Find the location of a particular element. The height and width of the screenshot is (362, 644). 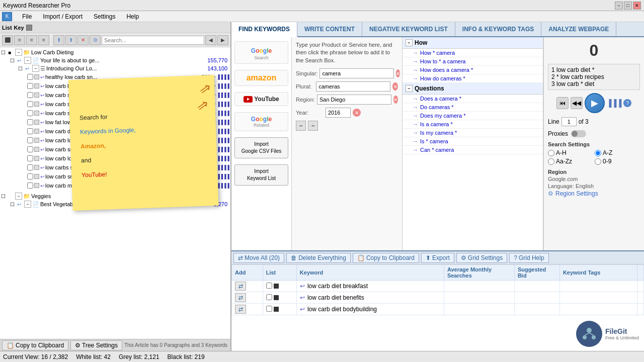

menu-help: Help is located at coordinates (133, 17).